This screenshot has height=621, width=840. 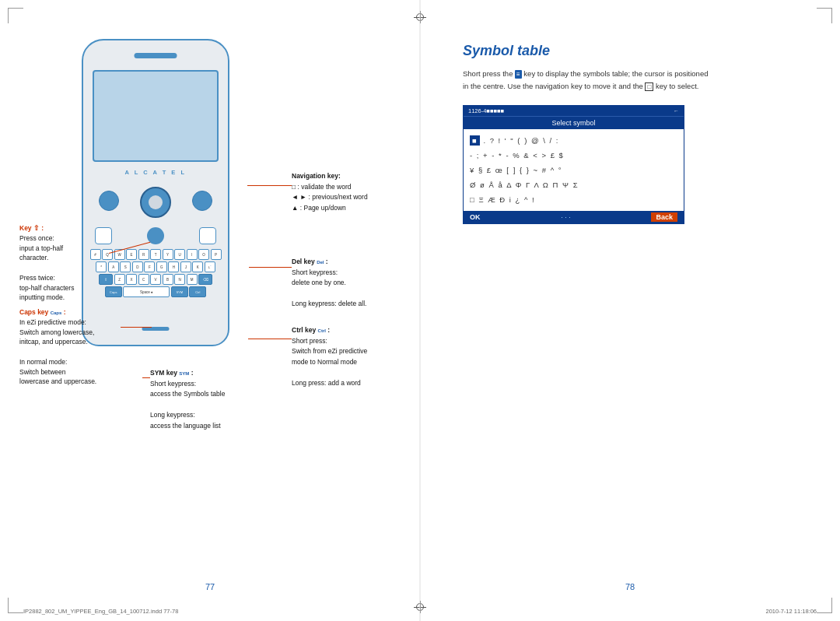 What do you see at coordinates (488, 73) in the screenshot?
I see `intro-part1: Short press the` at bounding box center [488, 73].